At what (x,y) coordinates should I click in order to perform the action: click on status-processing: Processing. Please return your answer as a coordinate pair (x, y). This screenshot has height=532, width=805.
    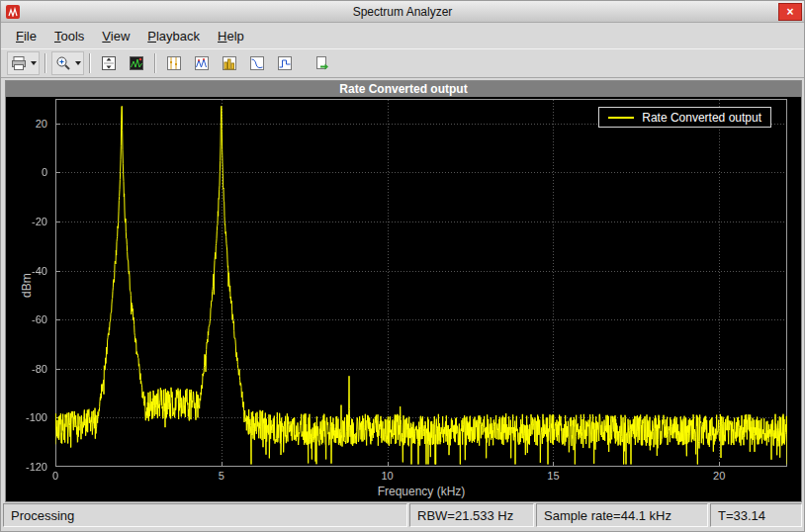
    Looking at the image, I should click on (206, 515).